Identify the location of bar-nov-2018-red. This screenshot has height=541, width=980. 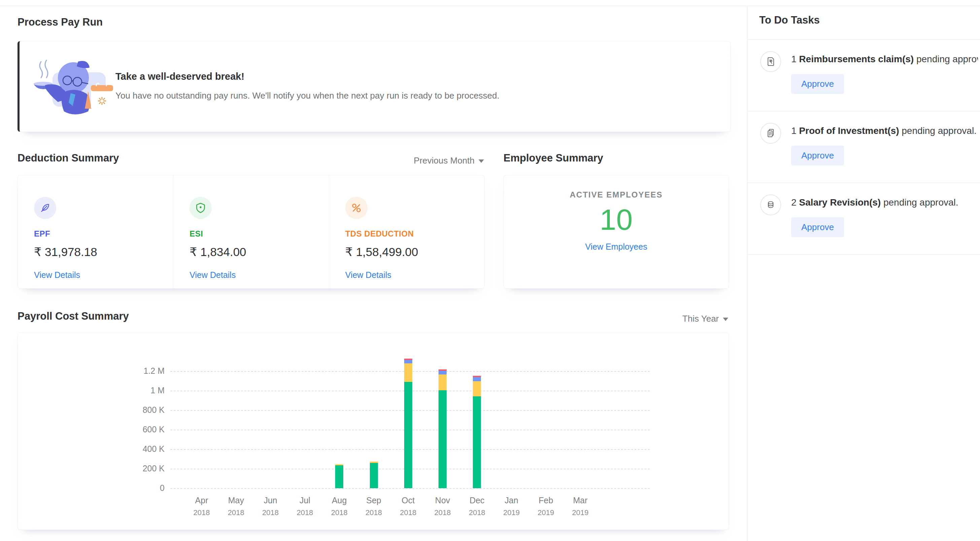
(443, 370).